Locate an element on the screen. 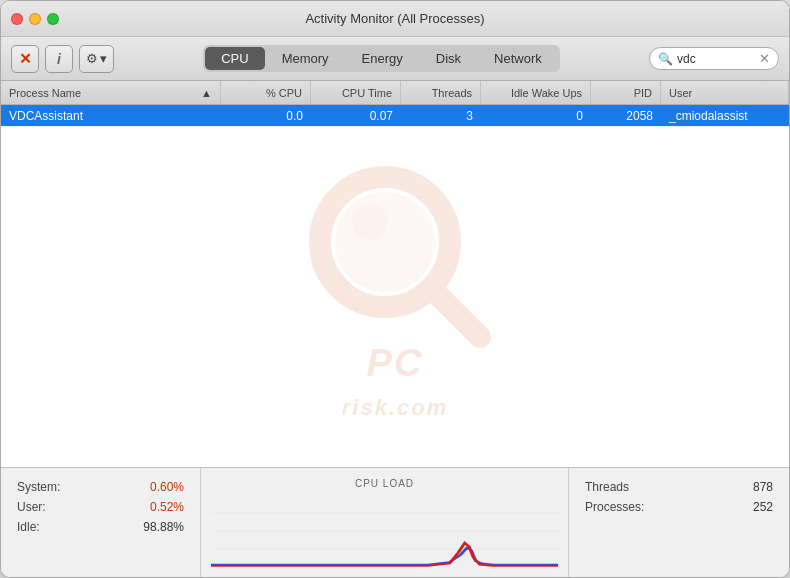 The image size is (790, 578). stat-user-label: User: is located at coordinates (32, 507).